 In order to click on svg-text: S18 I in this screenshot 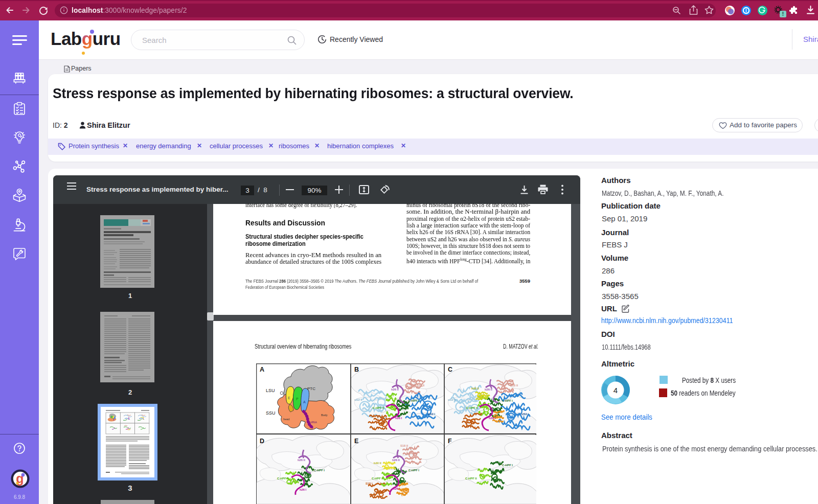, I will do `click(369, 484)`.